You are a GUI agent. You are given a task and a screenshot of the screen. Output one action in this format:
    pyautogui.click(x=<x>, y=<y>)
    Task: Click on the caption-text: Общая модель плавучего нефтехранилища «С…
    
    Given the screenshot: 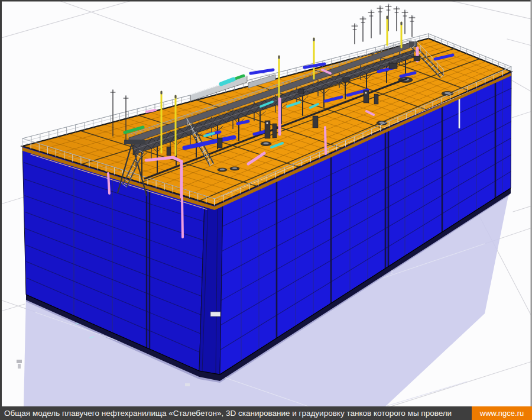 What is the action you would take?
    pyautogui.click(x=236, y=413)
    